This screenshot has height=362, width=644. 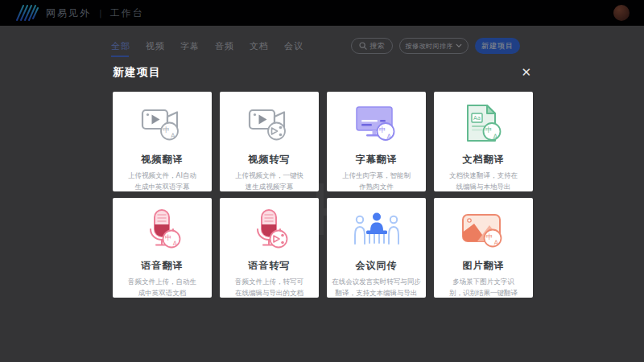 What do you see at coordinates (269, 142) in the screenshot?
I see `card-video-transcribe: 视频转写 上传视频文件，一键快 速生成视频字幕` at bounding box center [269, 142].